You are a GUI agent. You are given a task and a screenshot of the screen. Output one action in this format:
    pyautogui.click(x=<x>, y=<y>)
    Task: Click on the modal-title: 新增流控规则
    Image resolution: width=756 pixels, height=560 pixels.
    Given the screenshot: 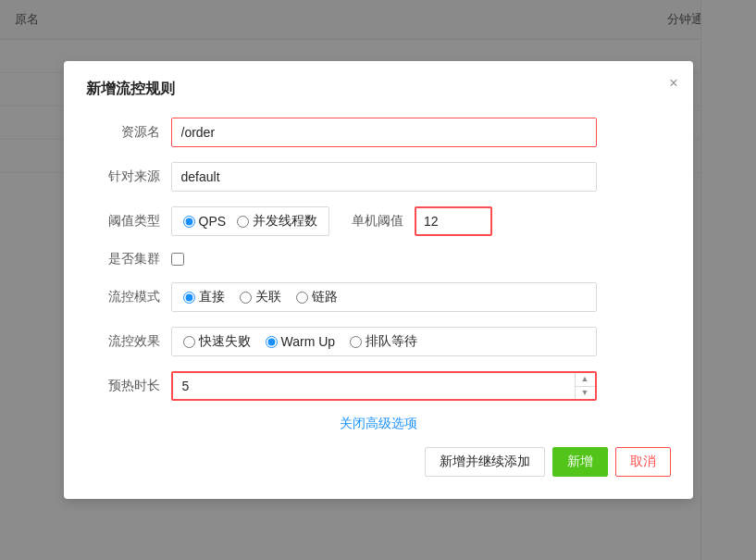 What is the action you would take?
    pyautogui.click(x=378, y=89)
    